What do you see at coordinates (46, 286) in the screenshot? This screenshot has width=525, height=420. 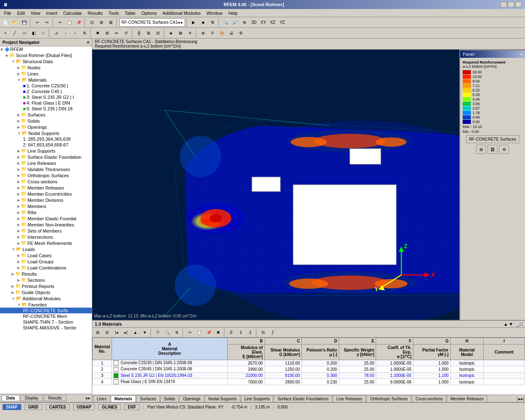 I see `tree-printout: ▶ 📁 Printout Reports` at bounding box center [46, 286].